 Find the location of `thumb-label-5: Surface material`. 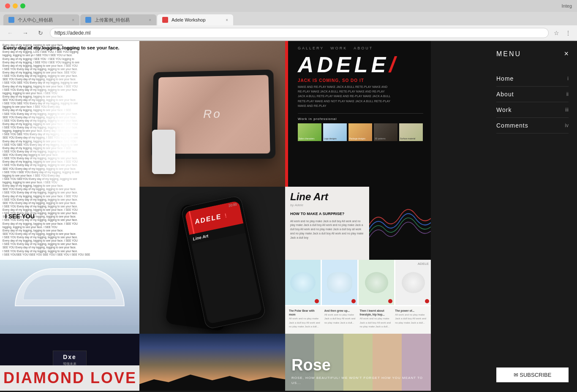

thumb-label-5: Surface material is located at coordinates (408, 139).